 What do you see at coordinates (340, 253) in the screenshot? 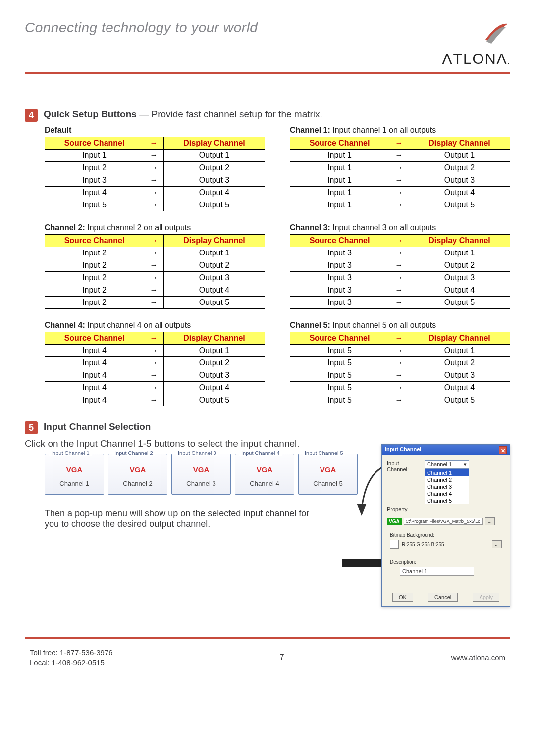
I see `source-cell: Input 3` at bounding box center [340, 253].